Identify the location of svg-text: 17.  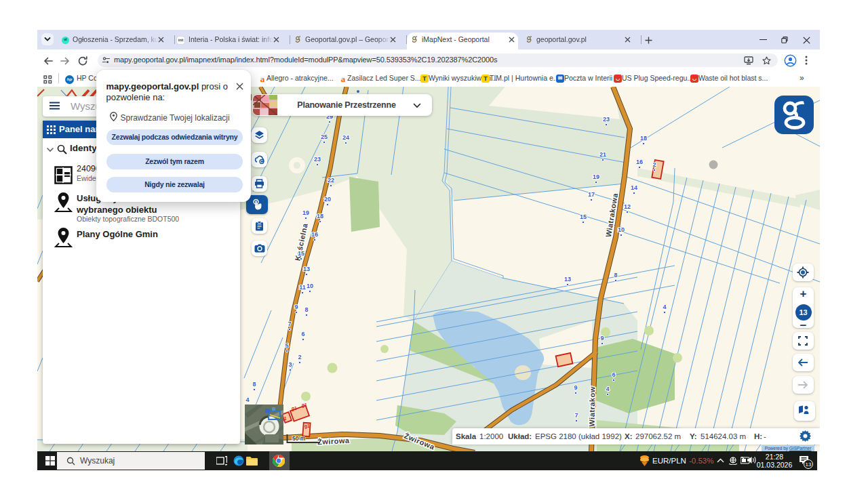
(591, 194).